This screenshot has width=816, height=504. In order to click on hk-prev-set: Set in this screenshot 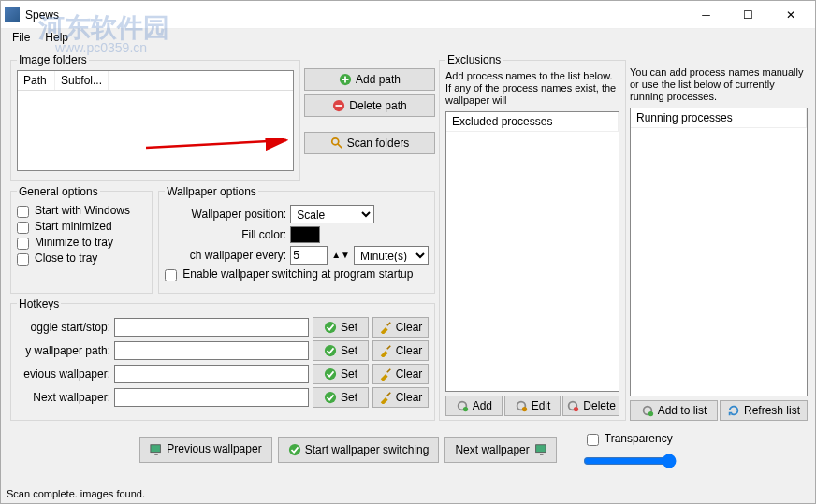, I will do `click(341, 374)`.